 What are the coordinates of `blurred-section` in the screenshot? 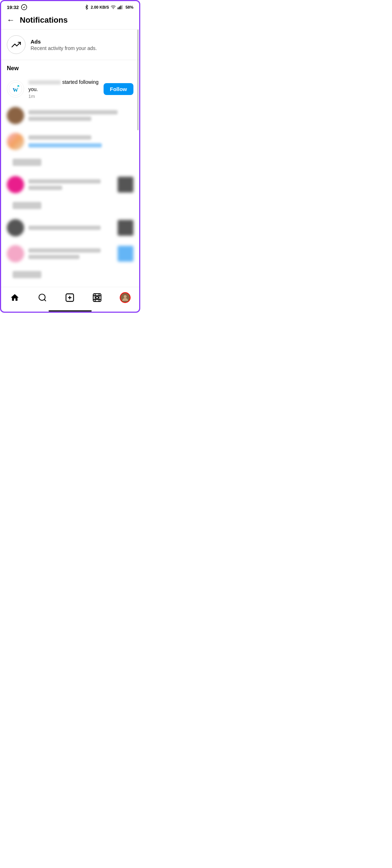 It's located at (70, 163).